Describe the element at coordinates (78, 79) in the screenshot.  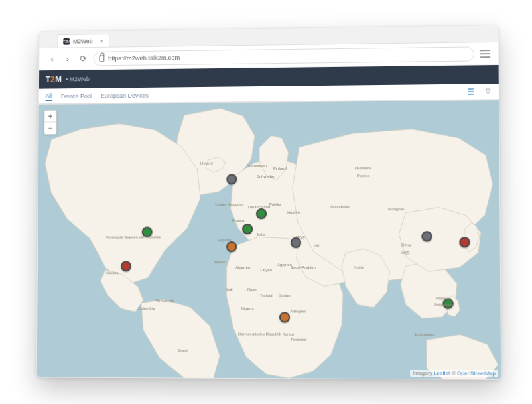
I see `breadcrumb: • M2Web` at that location.